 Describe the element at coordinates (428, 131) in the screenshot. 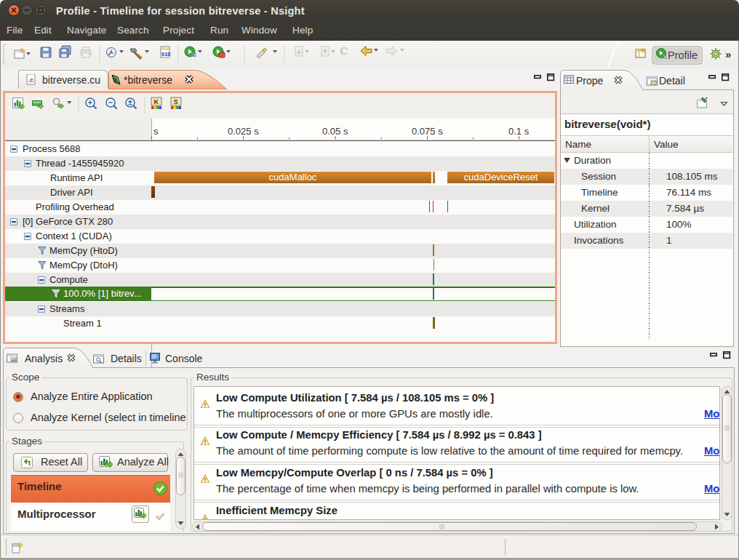

I see `svg-text: 0.075 s` at that location.